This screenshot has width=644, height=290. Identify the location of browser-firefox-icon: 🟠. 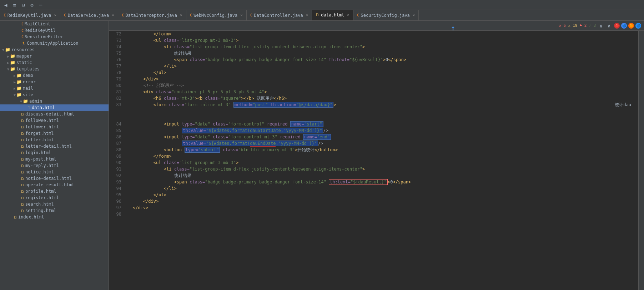
(631, 26).